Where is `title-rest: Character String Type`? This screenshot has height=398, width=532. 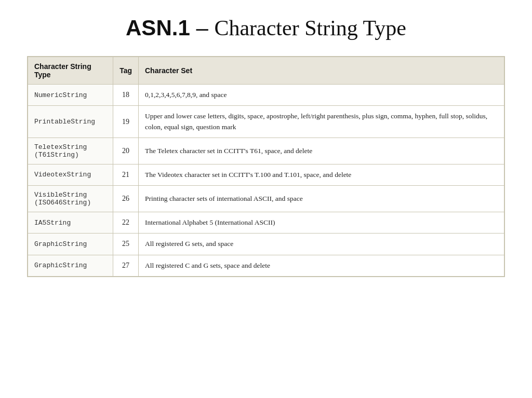 title-rest: Character String Type is located at coordinates (310, 28).